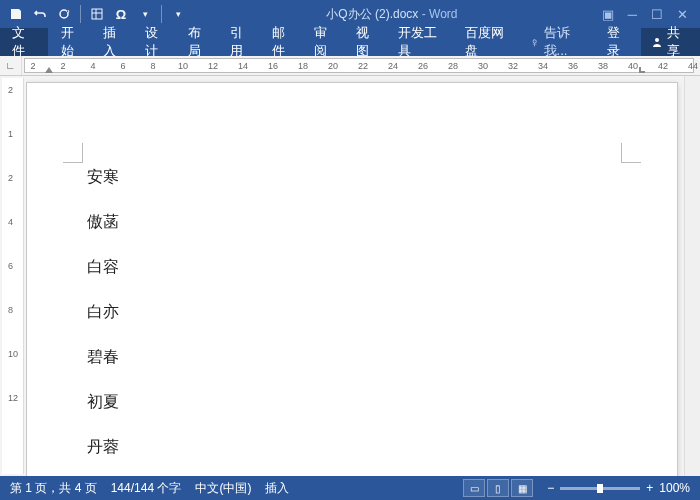 Image resolution: width=700 pixels, height=500 pixels. Describe the element at coordinates (693, 66) in the screenshot. I see `ruler-tick: 44` at that location.